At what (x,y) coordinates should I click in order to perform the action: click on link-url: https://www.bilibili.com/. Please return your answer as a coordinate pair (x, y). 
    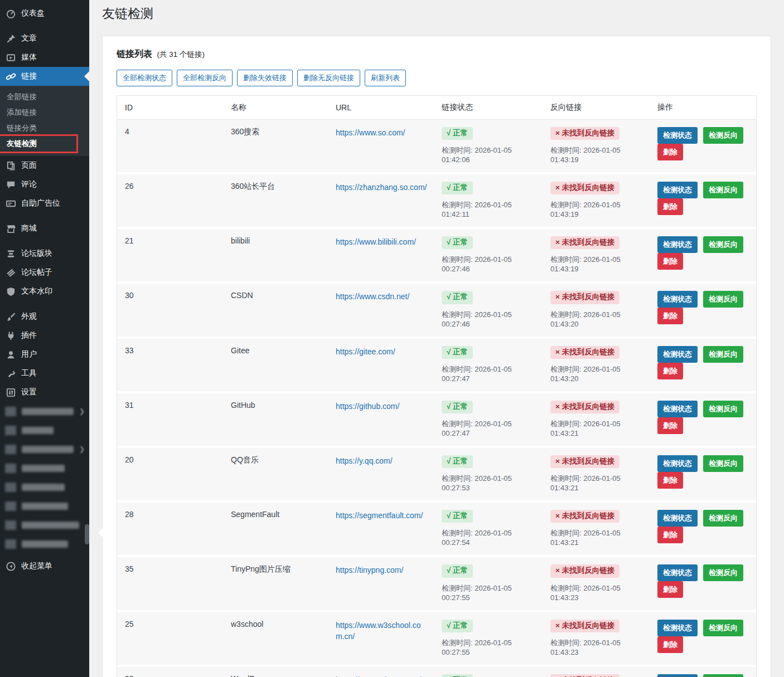
    Looking at the image, I should click on (376, 242).